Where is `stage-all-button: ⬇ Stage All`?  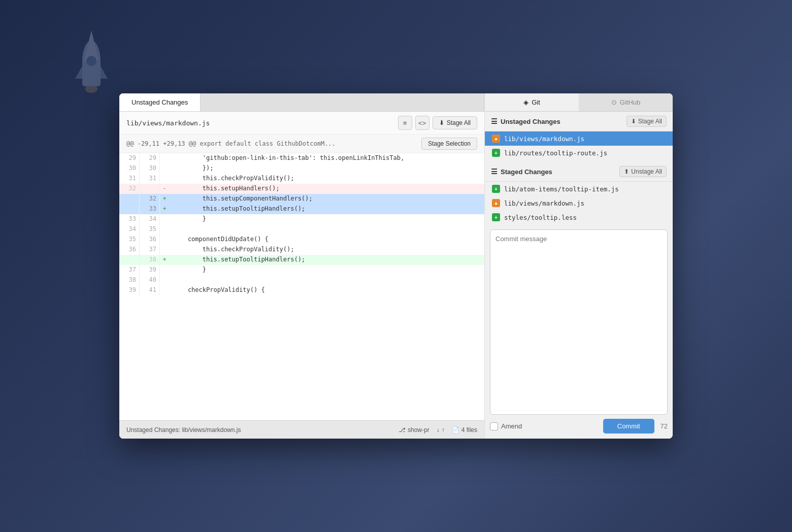 stage-all-button: ⬇ Stage All is located at coordinates (455, 123).